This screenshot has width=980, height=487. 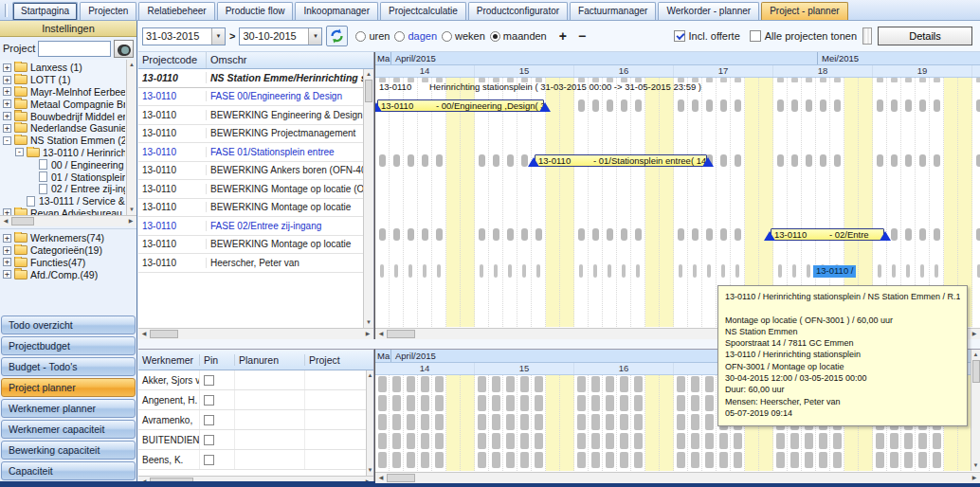 I want to click on tree-vertical-scrollbar: ▲▼, so click(x=131, y=137).